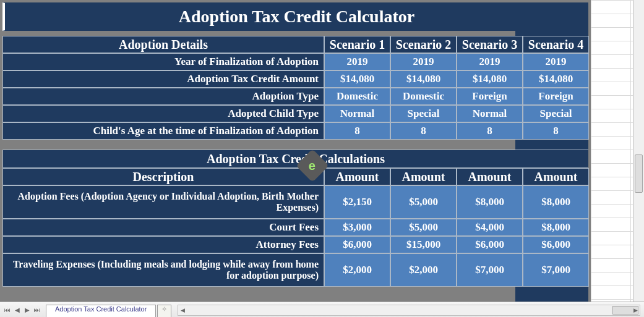 This screenshot has width=644, height=317. Describe the element at coordinates (296, 62) in the screenshot. I see `table-row: Year of Finalization of Adoption20192019…` at that location.